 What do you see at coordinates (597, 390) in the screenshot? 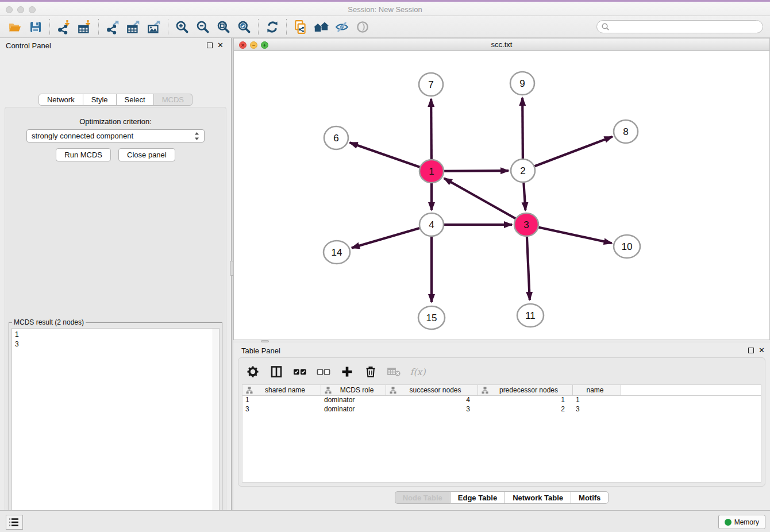
I see `column-header-name: name` at bounding box center [597, 390].